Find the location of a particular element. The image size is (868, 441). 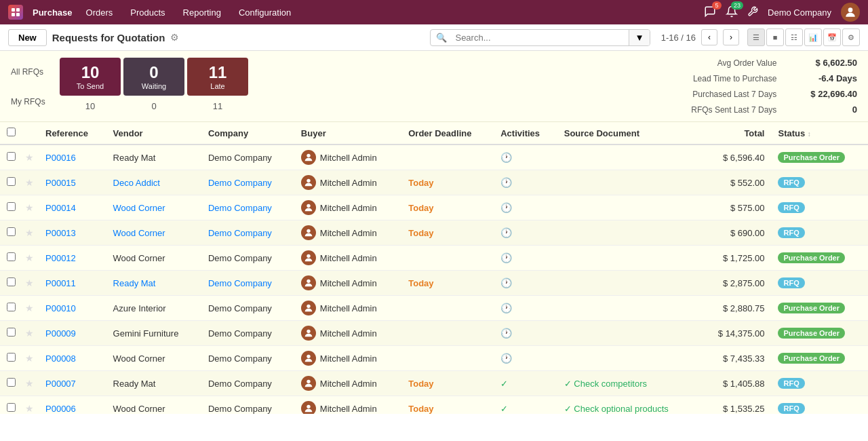

waiting-card: 0 Waiting is located at coordinates (154, 77).